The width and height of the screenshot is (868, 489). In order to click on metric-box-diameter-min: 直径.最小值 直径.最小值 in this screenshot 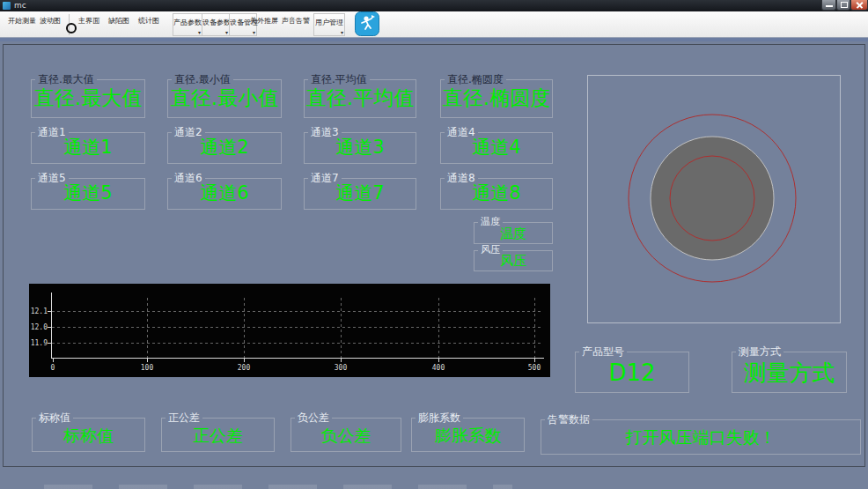, I will do `click(224, 99)`.